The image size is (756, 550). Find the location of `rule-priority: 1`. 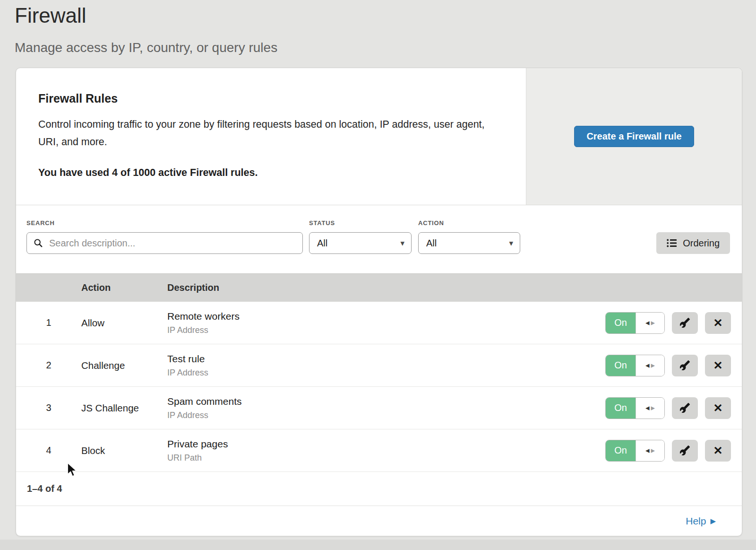

rule-priority: 1 is located at coordinates (49, 323).